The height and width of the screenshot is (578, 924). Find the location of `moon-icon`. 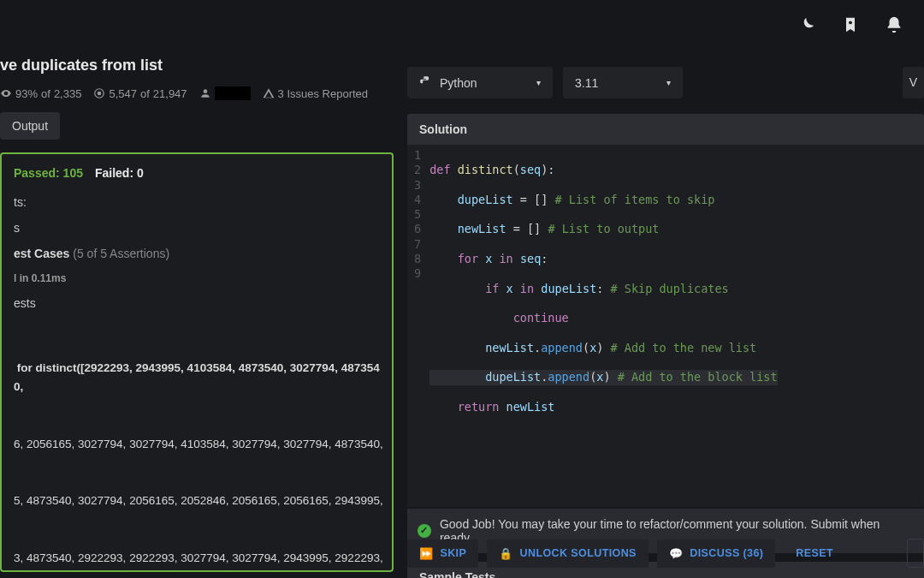

moon-icon is located at coordinates (807, 26).